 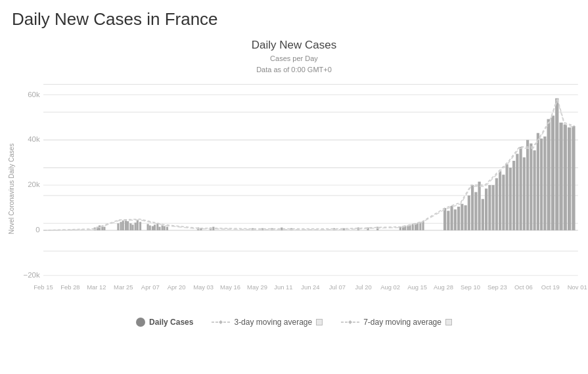 I want to click on legend-container: Daily Cases 3-day moving average 7-day m…, so click(x=294, y=322).